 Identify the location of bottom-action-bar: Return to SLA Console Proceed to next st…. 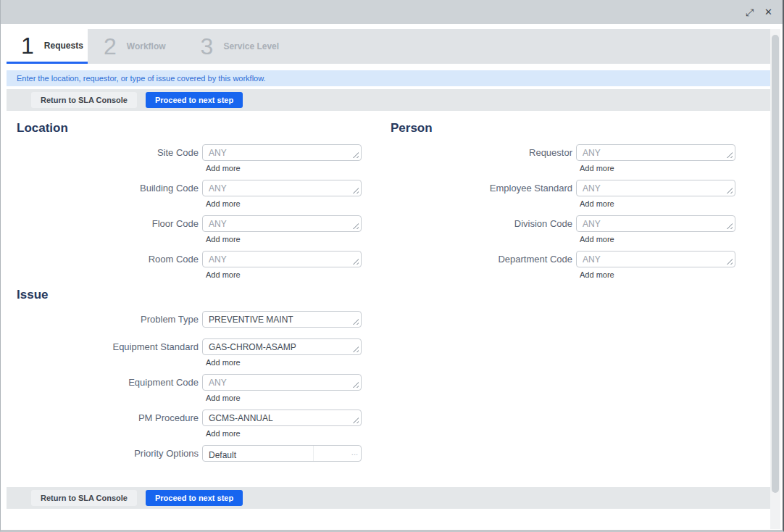
(389, 498).